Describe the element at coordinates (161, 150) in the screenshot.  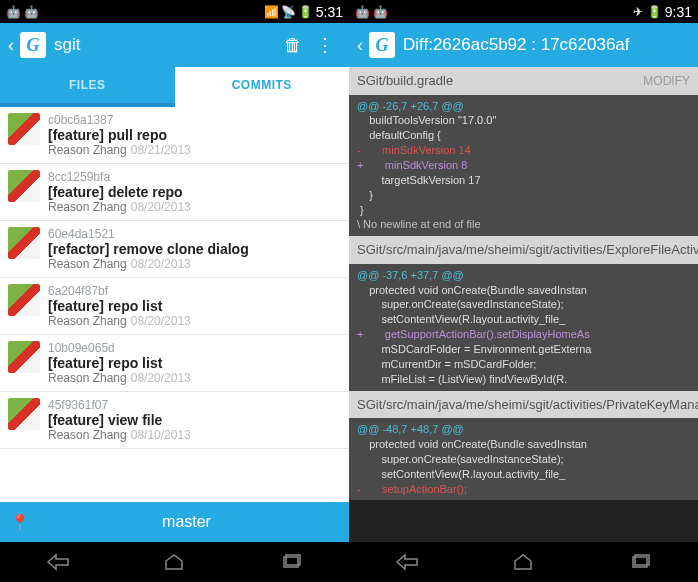
I see `commit-date: 08/21/2013` at that location.